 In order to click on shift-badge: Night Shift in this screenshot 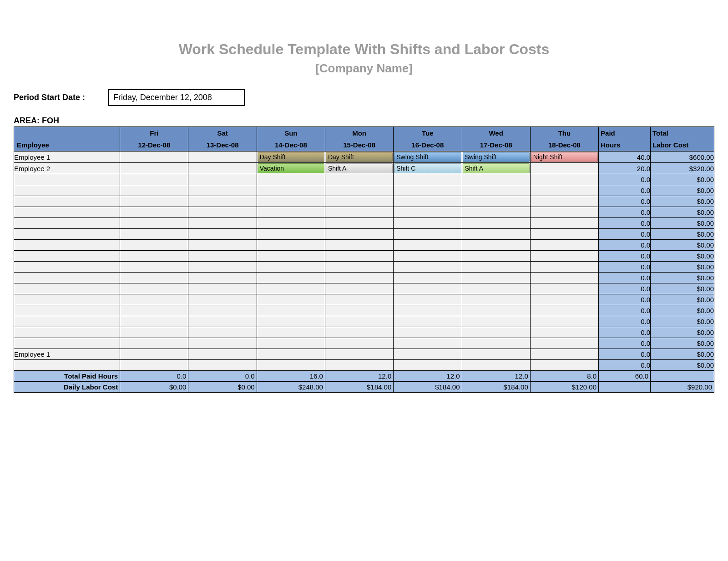, I will do `click(564, 157)`.